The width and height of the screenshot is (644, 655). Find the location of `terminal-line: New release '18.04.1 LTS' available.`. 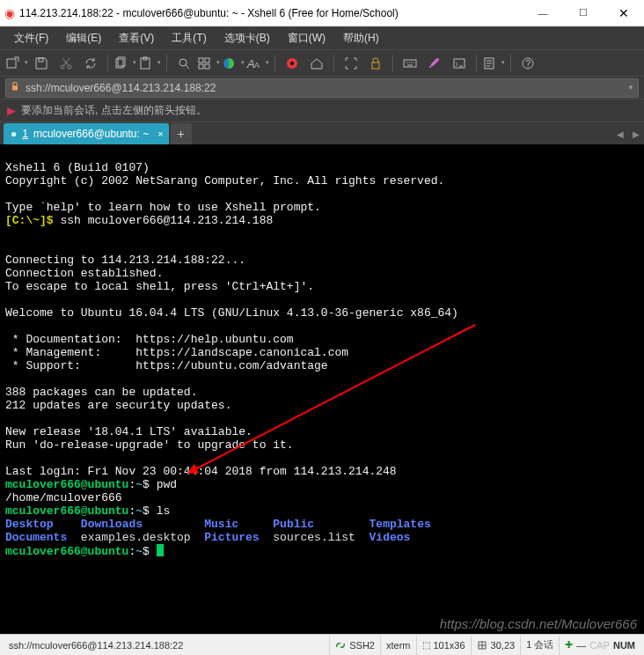

terminal-line: New release '18.04.1 LTS' available. is located at coordinates (128, 431).